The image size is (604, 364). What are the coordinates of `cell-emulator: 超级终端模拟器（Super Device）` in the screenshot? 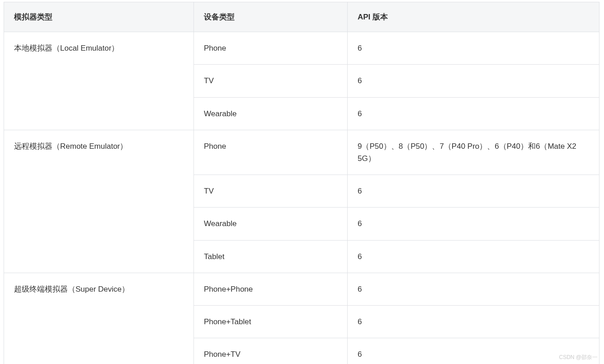 It's located at (99, 318).